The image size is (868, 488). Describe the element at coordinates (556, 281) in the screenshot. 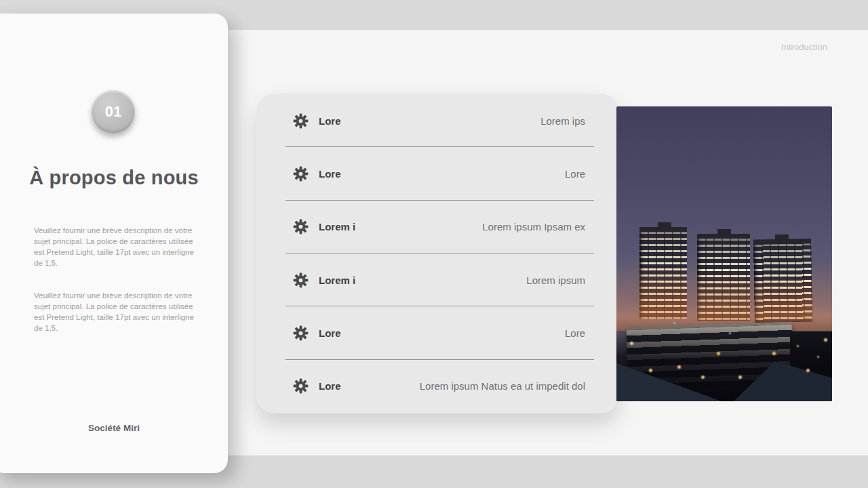

I see `list-item-value: Lorem ipsum` at that location.